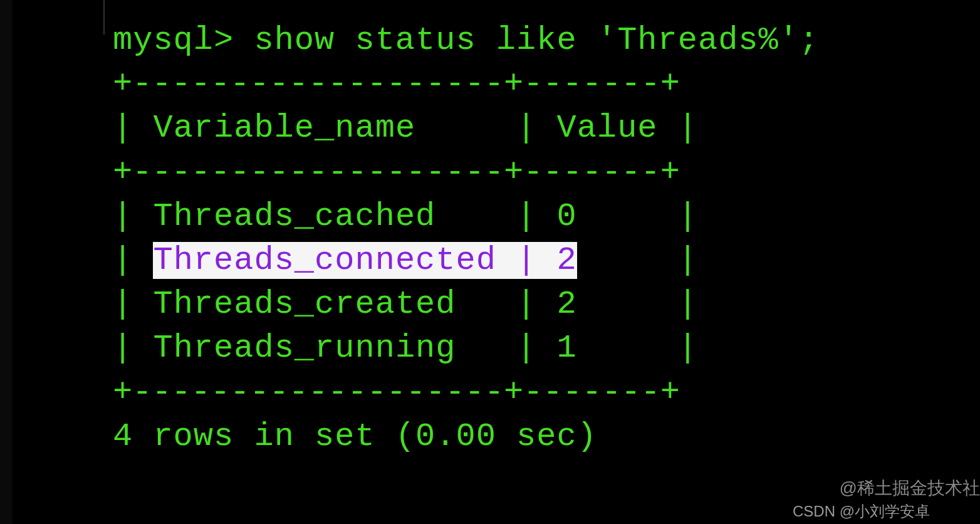 This screenshot has height=524, width=980. Describe the element at coordinates (365, 261) in the screenshot. I see `highlighted-selection: Threads_connected | 2` at that location.